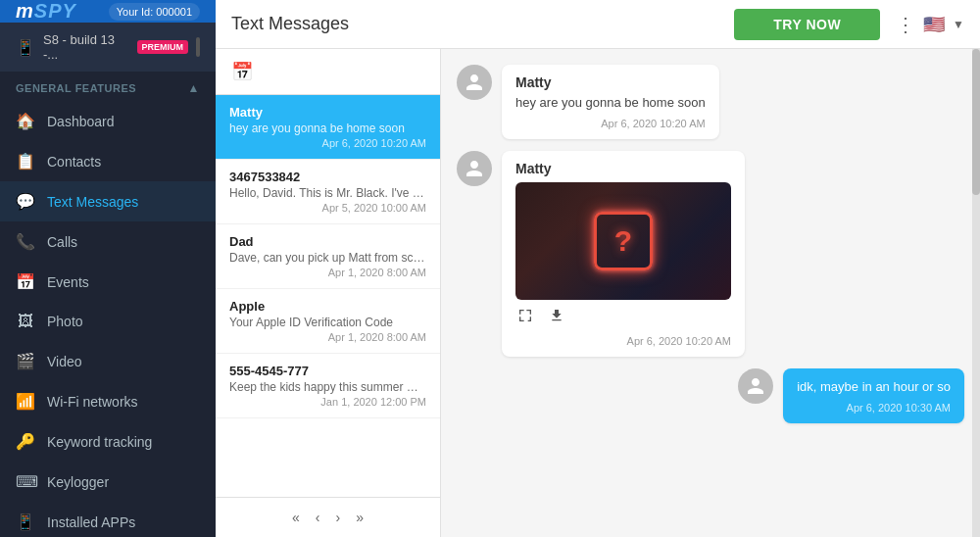 The width and height of the screenshot is (980, 537). Describe the element at coordinates (327, 112) in the screenshot. I see `contact-name: Matty` at that location.